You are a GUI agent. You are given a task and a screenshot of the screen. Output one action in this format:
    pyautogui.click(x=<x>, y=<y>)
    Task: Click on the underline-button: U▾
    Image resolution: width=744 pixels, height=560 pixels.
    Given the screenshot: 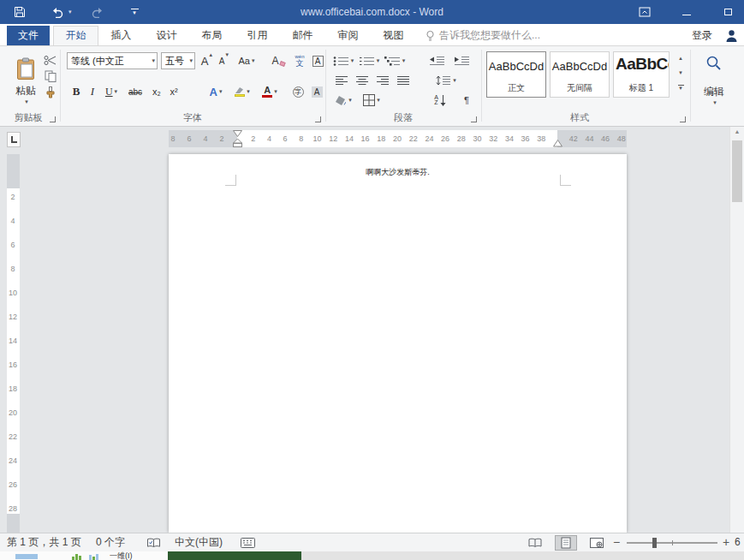 What is the action you would take?
    pyautogui.click(x=111, y=92)
    